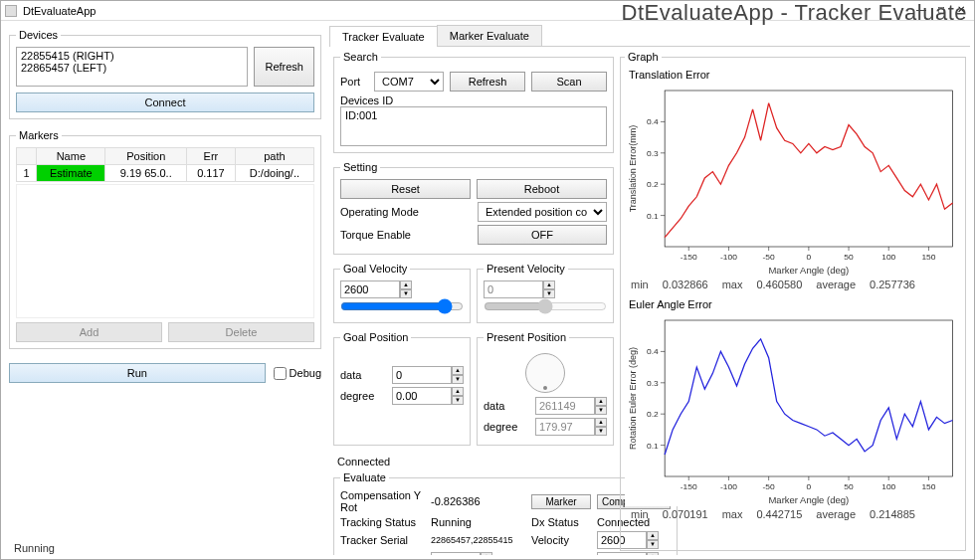 This screenshot has width=975, height=560. I want to click on serial-label: Tracker Serial, so click(382, 540).